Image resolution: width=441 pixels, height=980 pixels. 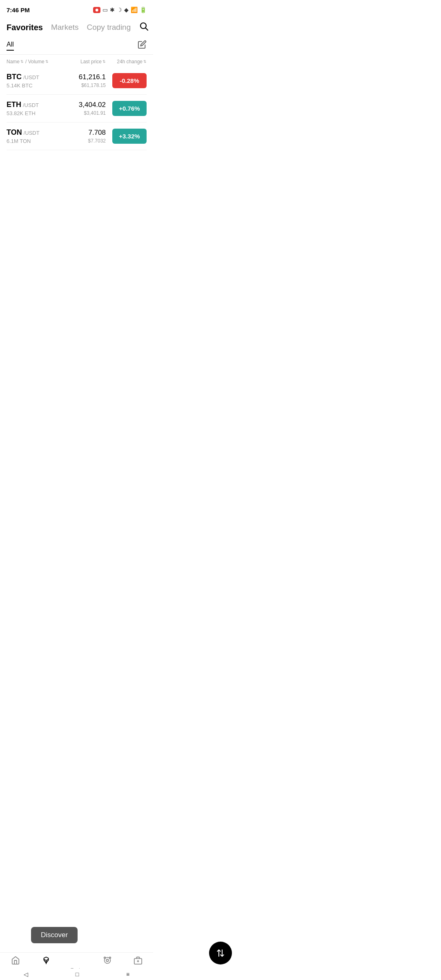 What do you see at coordinates (77, 974) in the screenshot?
I see `android-nav: ◁ □ ≡` at bounding box center [77, 974].